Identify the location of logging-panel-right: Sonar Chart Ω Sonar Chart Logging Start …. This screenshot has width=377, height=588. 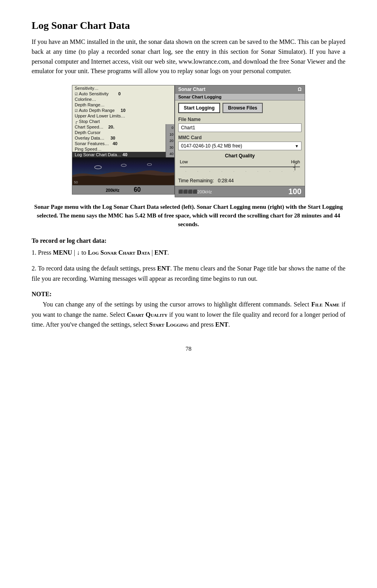
(240, 141).